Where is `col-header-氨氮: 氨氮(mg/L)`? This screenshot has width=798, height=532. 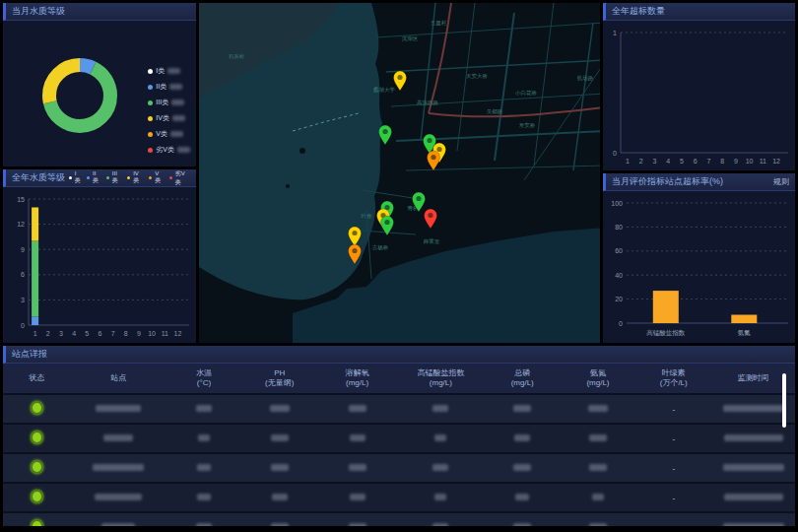
col-header-氨氮: 氨氮(mg/L) is located at coordinates (599, 378).